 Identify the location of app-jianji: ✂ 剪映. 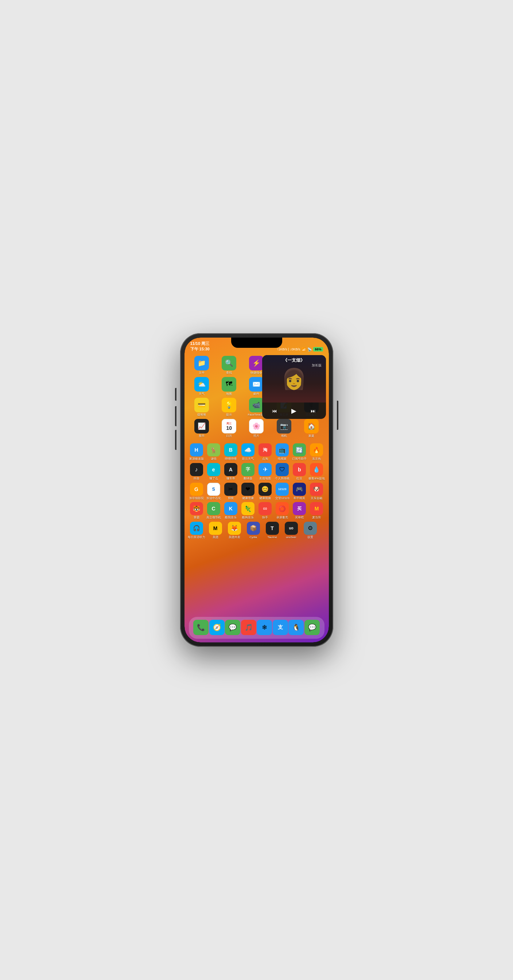
(231, 492).